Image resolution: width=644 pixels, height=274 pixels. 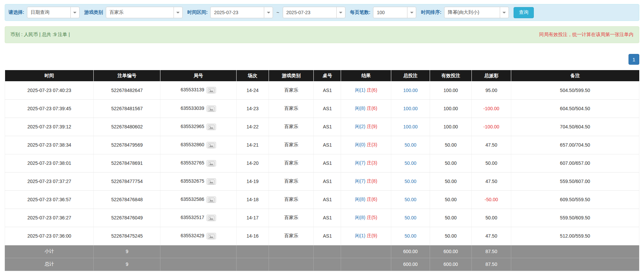 I want to click on banker-result: 庄(6), so click(x=372, y=90).